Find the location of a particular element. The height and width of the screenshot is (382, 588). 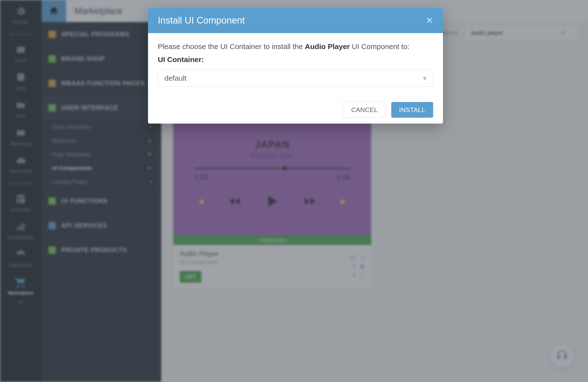

modal-title: Install UI Component is located at coordinates (201, 20).